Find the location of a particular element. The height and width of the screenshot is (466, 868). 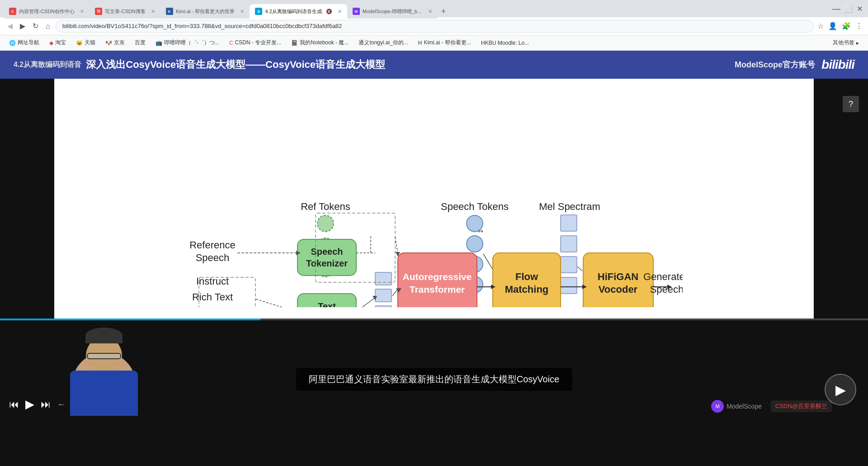

tab-close-write: ✕ is located at coordinates (153, 12).